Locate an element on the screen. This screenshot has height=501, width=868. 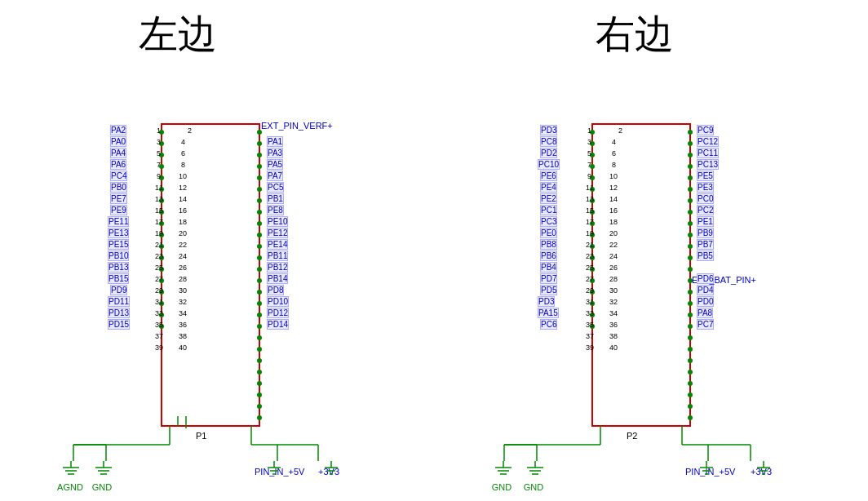
left-connector-label: P1 is located at coordinates (201, 436).